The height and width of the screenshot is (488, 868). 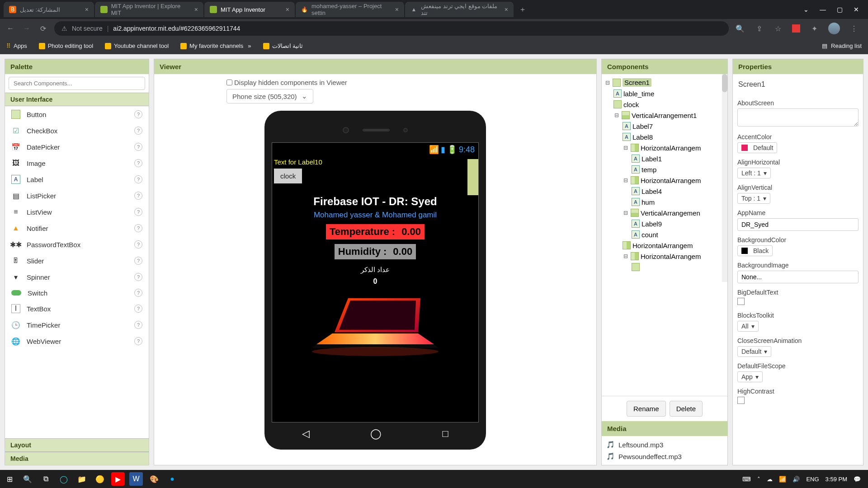 I want to click on home-nav-icon: ◯, so click(x=376, y=434).